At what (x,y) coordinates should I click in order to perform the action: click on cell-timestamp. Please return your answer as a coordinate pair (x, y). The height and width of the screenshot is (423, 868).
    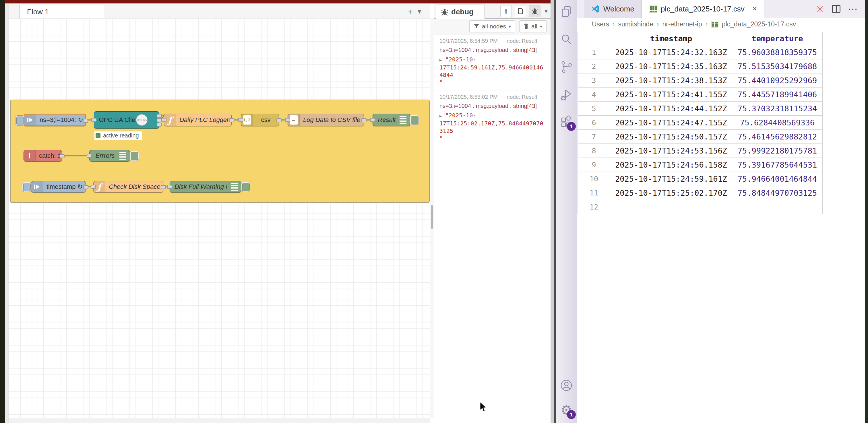
    Looking at the image, I should click on (671, 207).